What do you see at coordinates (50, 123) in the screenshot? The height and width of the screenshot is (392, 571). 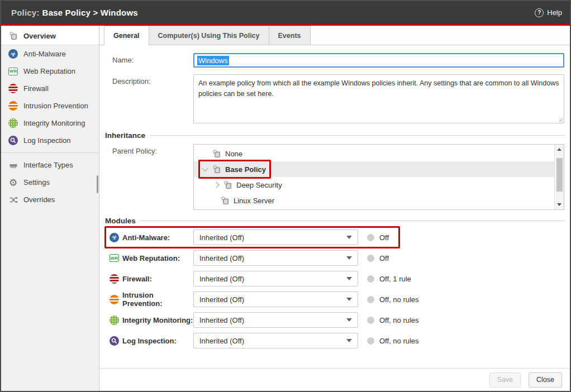 I see `sidebar-item-integrity-monitoring: Integrity Monitoring` at bounding box center [50, 123].